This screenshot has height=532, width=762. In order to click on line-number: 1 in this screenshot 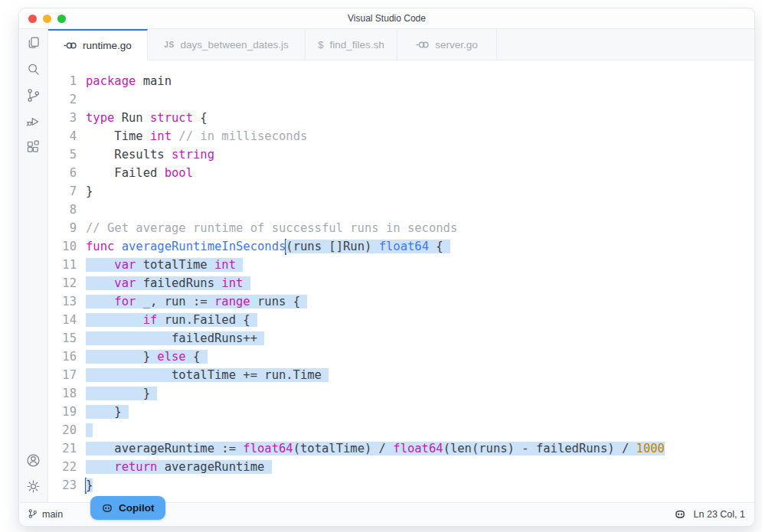, I will do `click(67, 81)`.